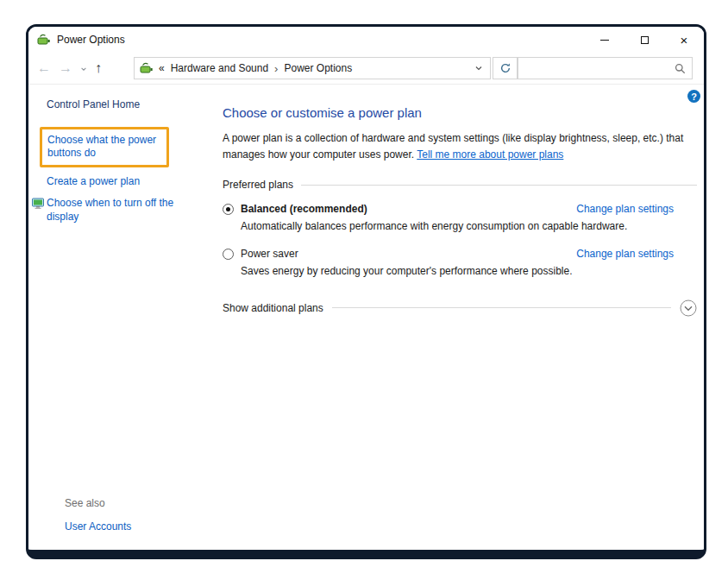 This screenshot has height=561, width=728. I want to click on show-additional-plans-divider, so click(502, 307).